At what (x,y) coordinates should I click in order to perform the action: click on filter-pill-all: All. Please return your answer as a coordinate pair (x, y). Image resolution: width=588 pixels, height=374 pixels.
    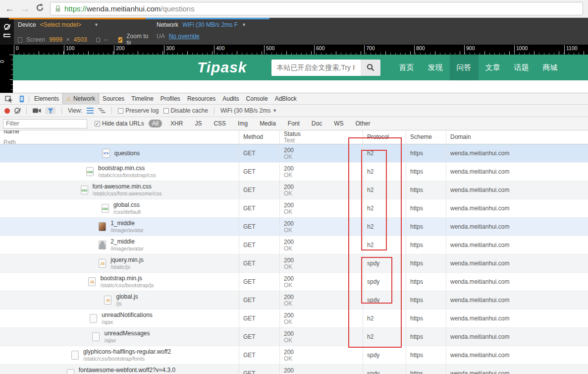
    Looking at the image, I should click on (156, 124).